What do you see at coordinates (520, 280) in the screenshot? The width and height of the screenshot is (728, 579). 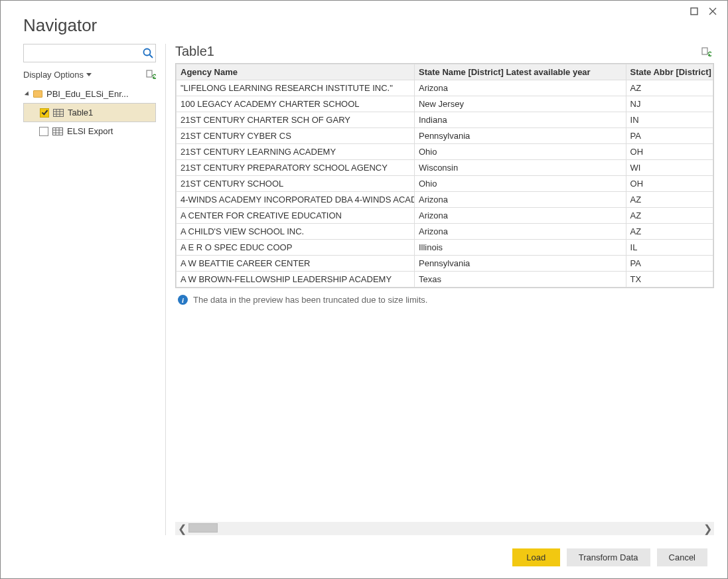 I see `table-cell: Texas` at bounding box center [520, 280].